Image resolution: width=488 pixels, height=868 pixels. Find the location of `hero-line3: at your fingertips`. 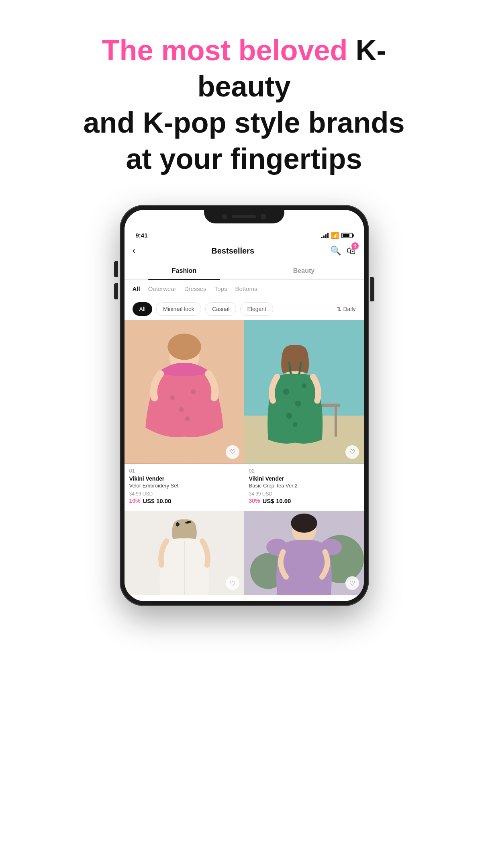

hero-line3: at your fingertips is located at coordinates (244, 159).